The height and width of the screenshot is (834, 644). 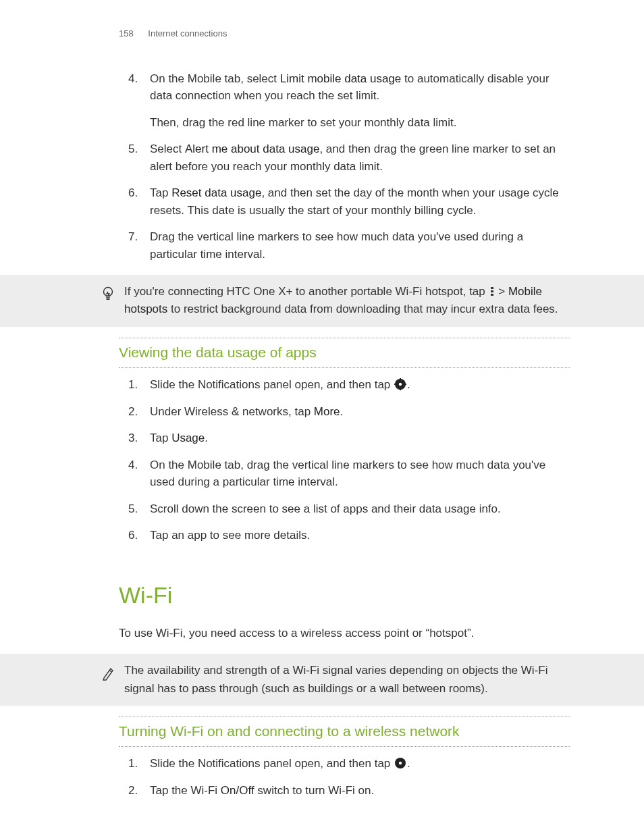 I want to click on step-7: Drag the vertical line markers to see ho…, so click(x=349, y=246).